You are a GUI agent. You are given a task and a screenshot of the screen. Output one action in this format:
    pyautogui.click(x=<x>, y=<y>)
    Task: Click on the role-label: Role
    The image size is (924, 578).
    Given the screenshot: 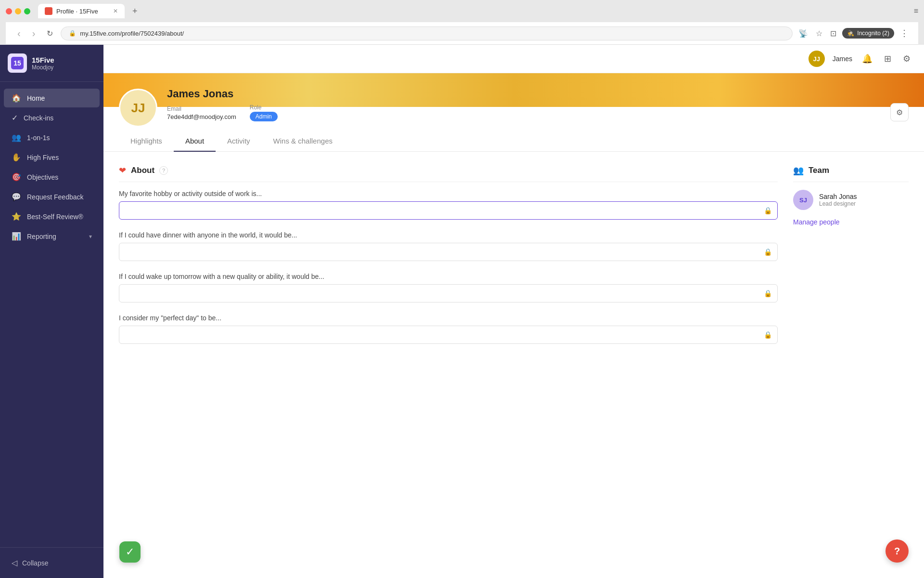 What is the action you would take?
    pyautogui.click(x=264, y=107)
    